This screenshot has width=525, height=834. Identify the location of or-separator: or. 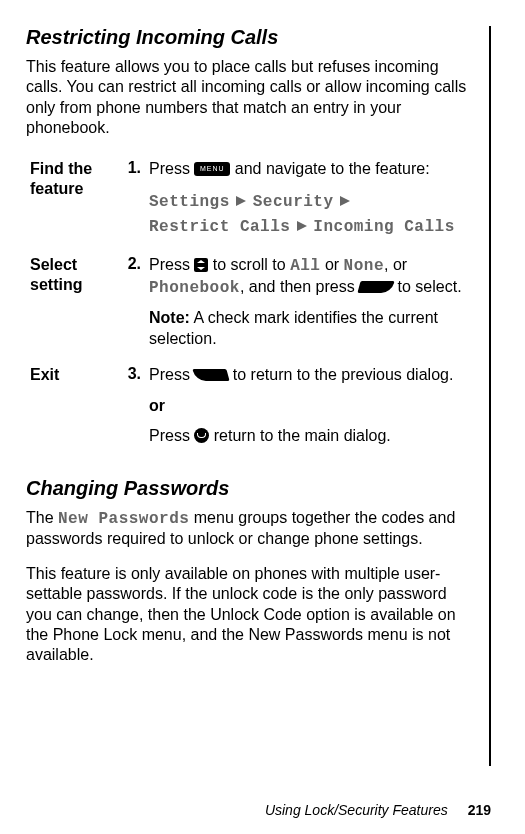
(309, 406).